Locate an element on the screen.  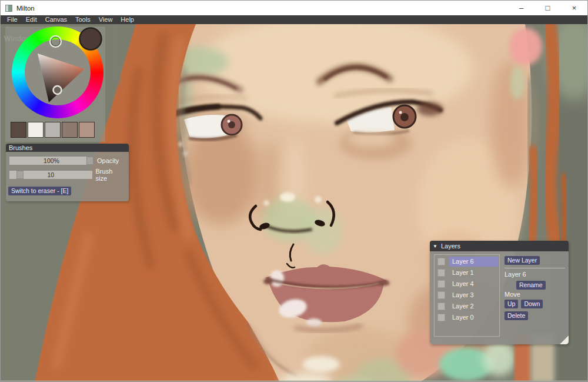
layer-name-label: Layer 4 is located at coordinates (474, 284).